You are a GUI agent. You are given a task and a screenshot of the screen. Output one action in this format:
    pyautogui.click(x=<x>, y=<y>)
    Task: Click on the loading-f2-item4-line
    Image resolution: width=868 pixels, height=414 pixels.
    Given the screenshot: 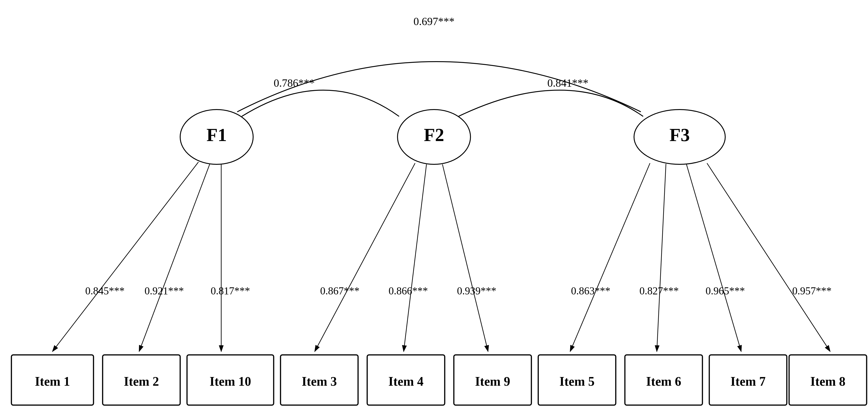 What is the action you would take?
    pyautogui.click(x=415, y=258)
    